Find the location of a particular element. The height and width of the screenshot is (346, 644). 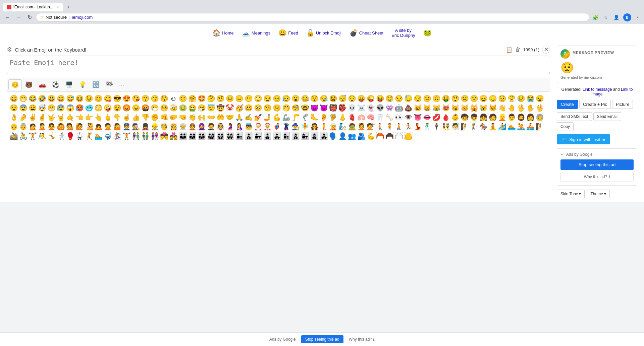

emoji-cell: 🧝 is located at coordinates (333, 127).